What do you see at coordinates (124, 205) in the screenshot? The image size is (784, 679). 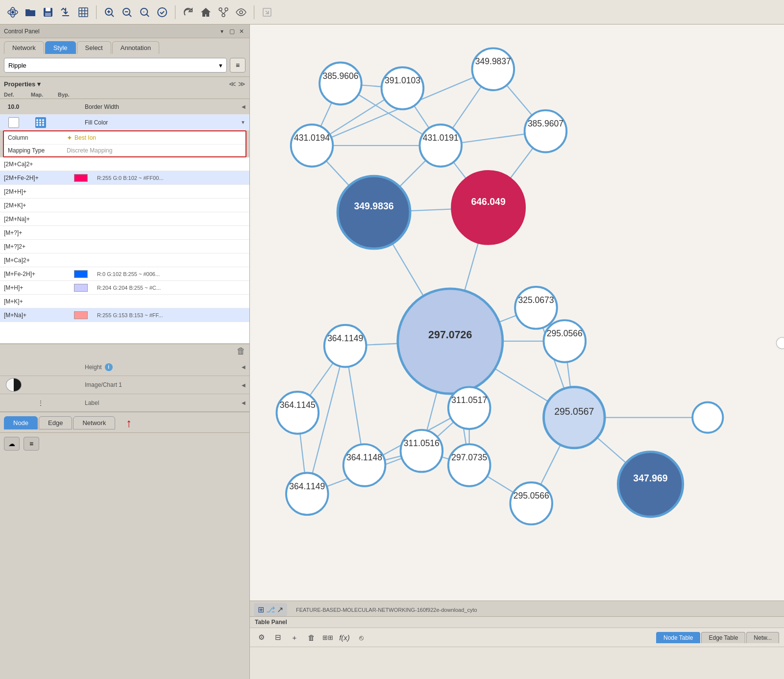 I see `discrete-row-4: [2M+K]+` at bounding box center [124, 205].